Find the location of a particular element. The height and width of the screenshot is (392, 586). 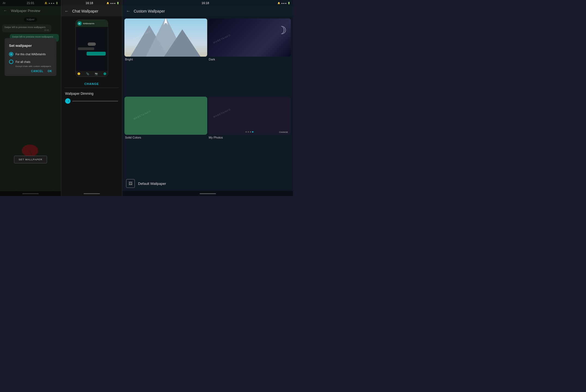

signal-icon-right: ▲▲▲ is located at coordinates (284, 3).